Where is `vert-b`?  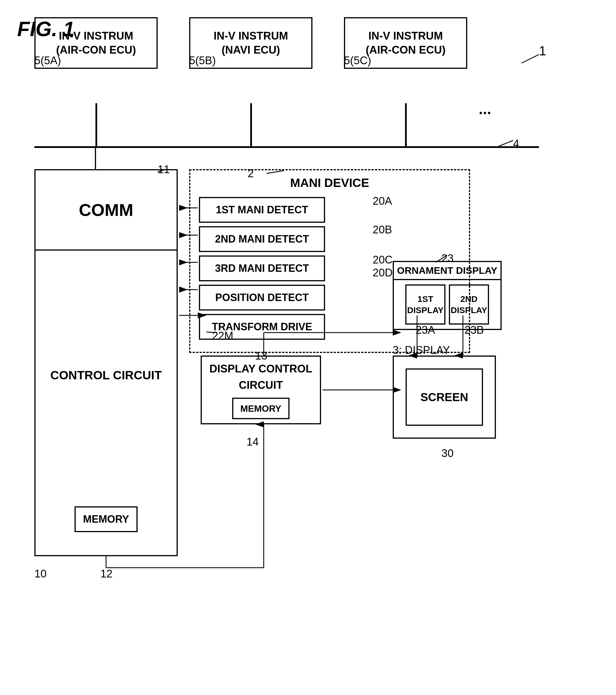
vert-b is located at coordinates (251, 125).